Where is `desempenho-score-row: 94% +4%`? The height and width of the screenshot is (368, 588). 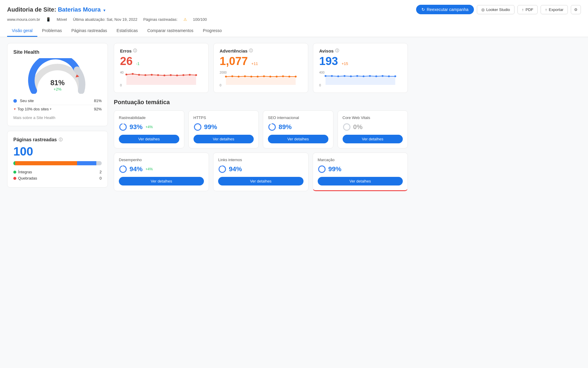
desempenho-score-row: 94% +4% is located at coordinates (161, 169).